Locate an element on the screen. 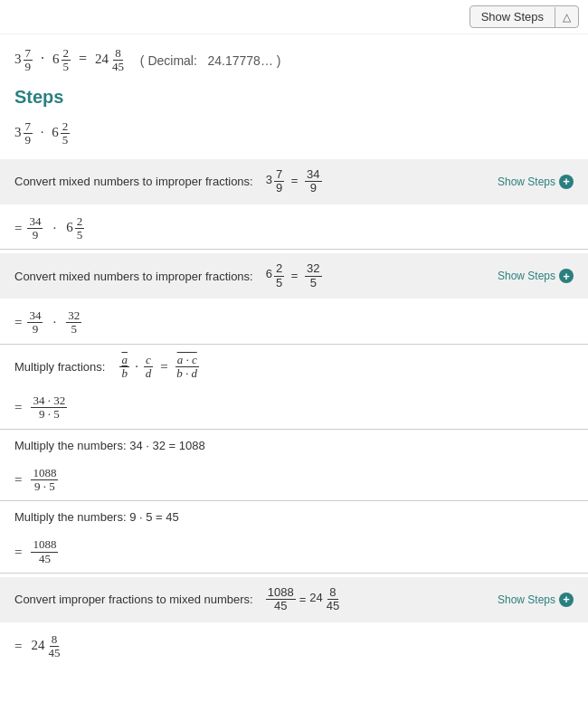 The width and height of the screenshot is (588, 702). decimal-note: ( Decimal: 24.17778… ) is located at coordinates (206, 61).